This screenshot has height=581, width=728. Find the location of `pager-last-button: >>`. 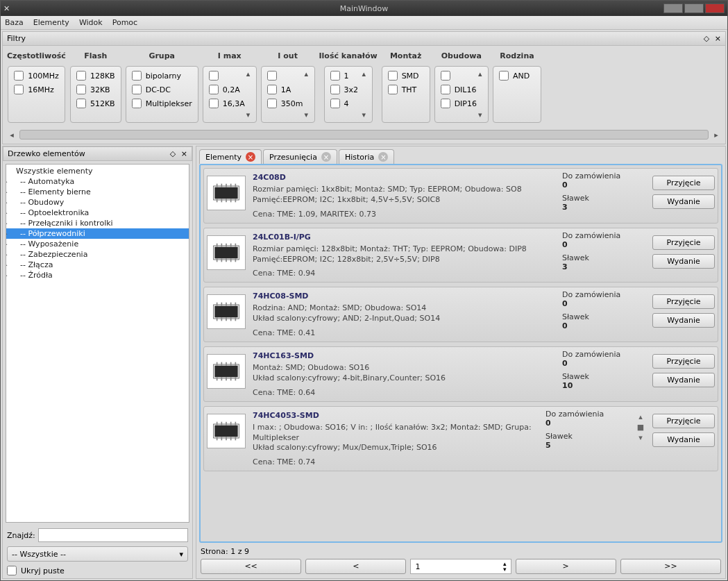

pager-last-button: >> is located at coordinates (670, 566).